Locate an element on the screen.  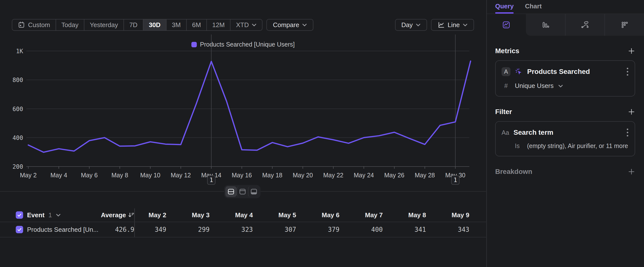
svg-text: May 24 is located at coordinates (364, 175).